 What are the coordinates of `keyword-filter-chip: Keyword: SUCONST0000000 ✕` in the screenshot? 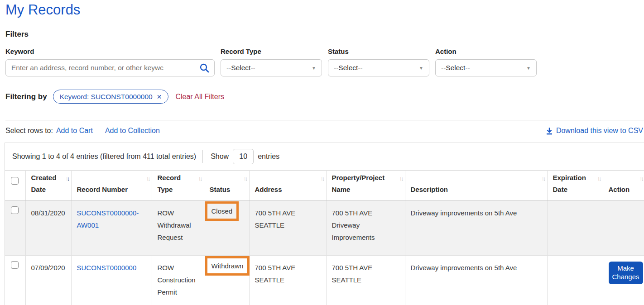 It's located at (111, 97).